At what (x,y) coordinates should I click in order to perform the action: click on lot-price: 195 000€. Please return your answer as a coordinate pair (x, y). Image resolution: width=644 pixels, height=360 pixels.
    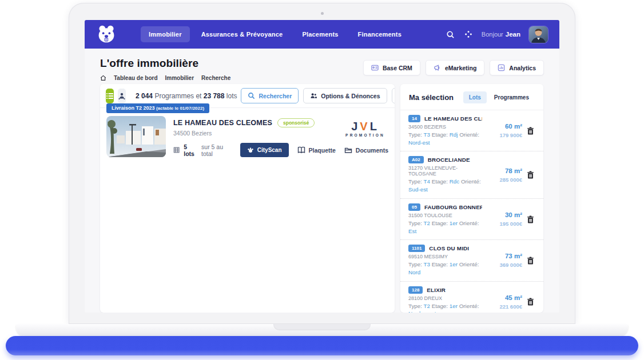
    Looking at the image, I should click on (504, 224).